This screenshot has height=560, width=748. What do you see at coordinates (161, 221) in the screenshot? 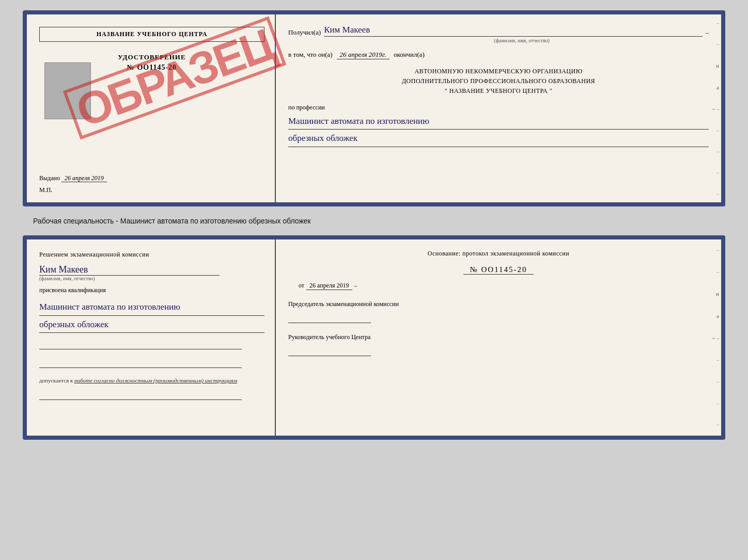
I see `middle-caption: Рабочая специальность - Машинист автомат…` at bounding box center [161, 221].